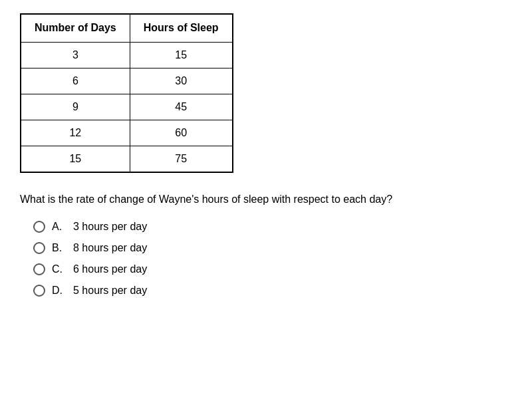 This screenshot has height=401, width=532. I want to click on table-cell-r2-c0: 9, so click(75, 106).